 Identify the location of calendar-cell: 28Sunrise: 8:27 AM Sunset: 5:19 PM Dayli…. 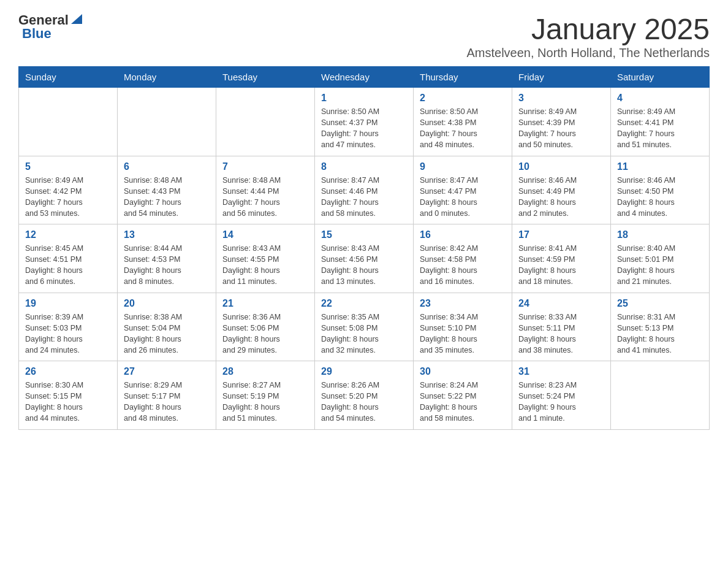
(266, 396).